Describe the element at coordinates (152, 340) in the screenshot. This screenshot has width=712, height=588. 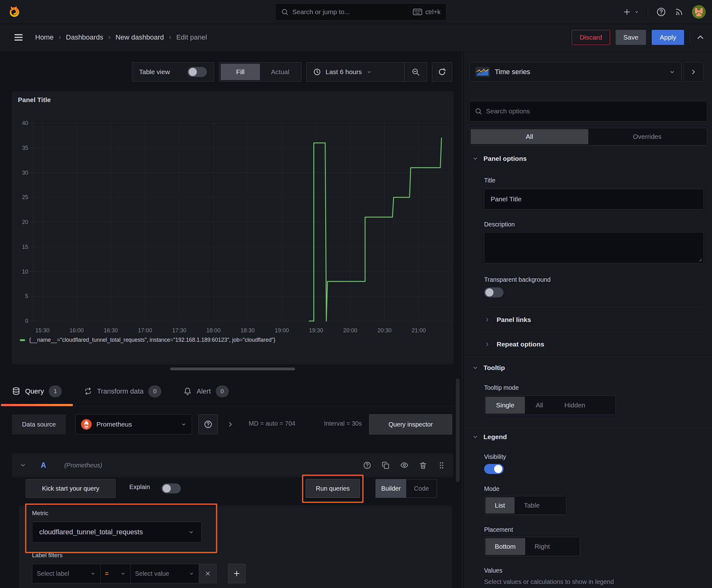
I see `legend-series-label: {__name__="cloudflared_tunnel_total_requ…` at that location.